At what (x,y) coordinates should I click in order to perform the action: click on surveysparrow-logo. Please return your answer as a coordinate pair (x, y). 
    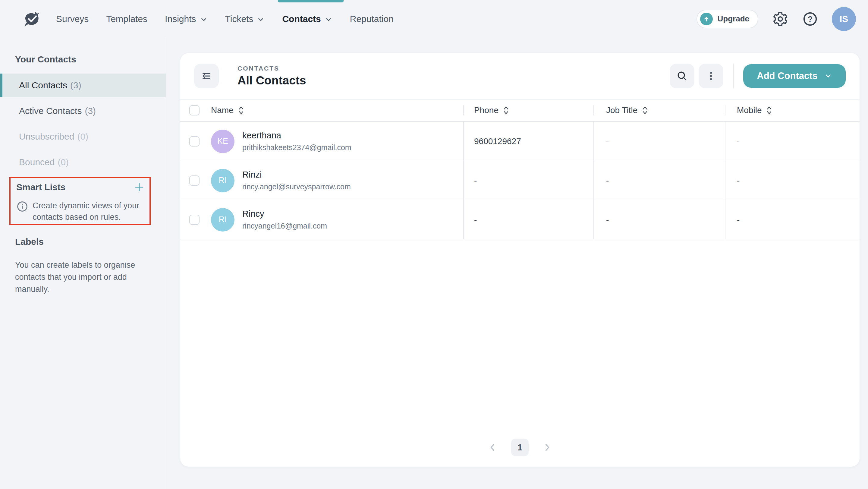
    Looking at the image, I should click on (32, 19).